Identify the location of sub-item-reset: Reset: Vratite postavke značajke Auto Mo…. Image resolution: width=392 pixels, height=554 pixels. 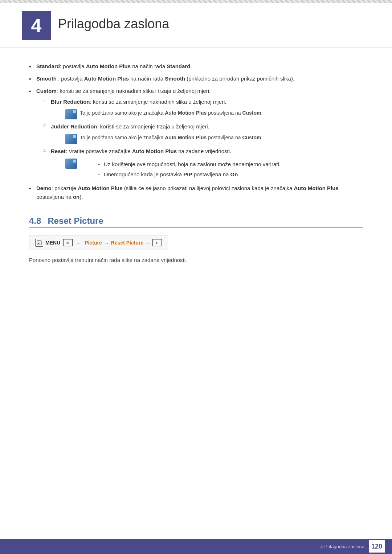
(203, 164).